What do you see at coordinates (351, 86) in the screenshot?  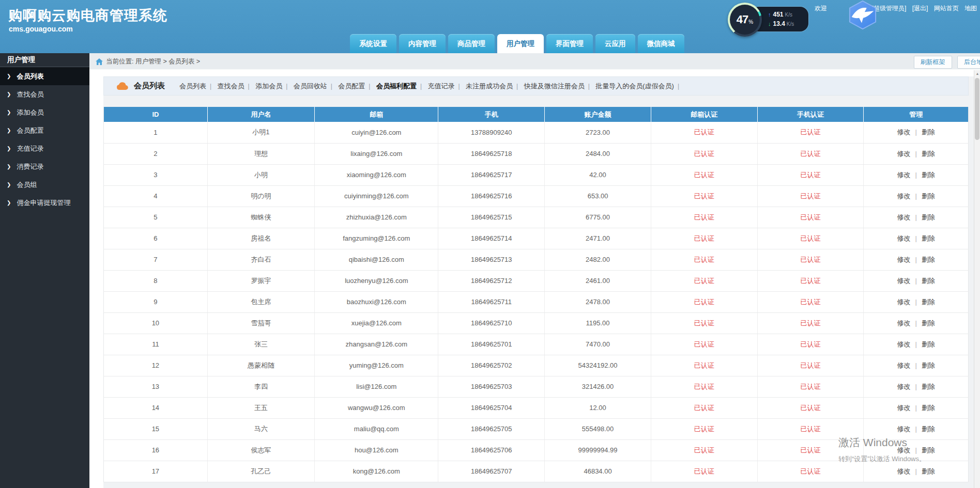 I see `submenu-link: 会员配置` at bounding box center [351, 86].